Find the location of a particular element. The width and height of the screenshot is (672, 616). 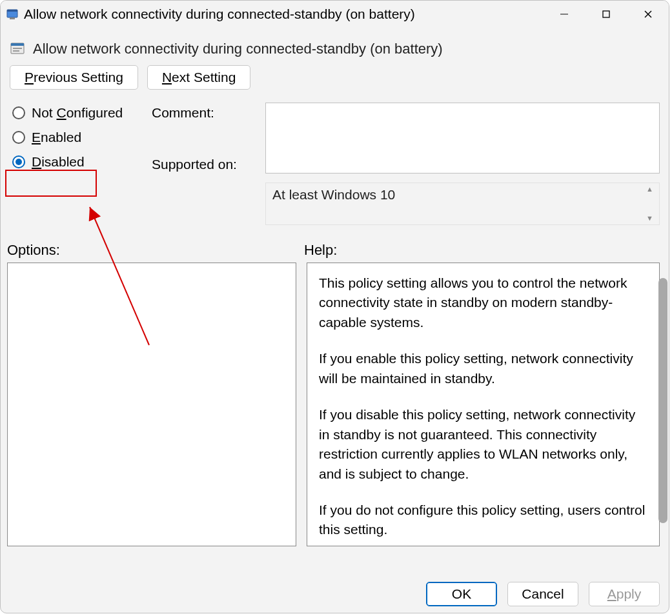

help-paragraph: If you do not configure this policy sett… is located at coordinates (483, 520).